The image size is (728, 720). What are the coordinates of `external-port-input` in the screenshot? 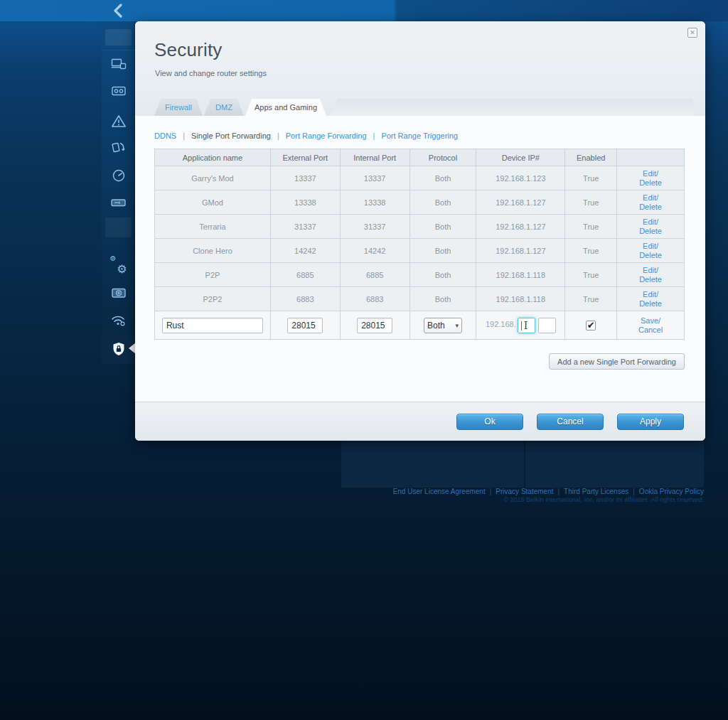 It's located at (305, 326).